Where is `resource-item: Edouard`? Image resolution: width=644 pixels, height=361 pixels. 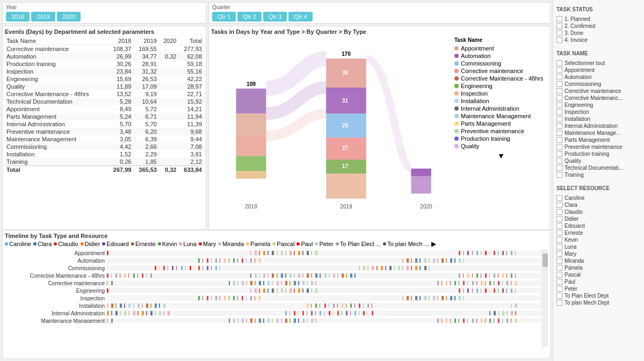
resource-item: Edouard is located at coordinates (598, 226).